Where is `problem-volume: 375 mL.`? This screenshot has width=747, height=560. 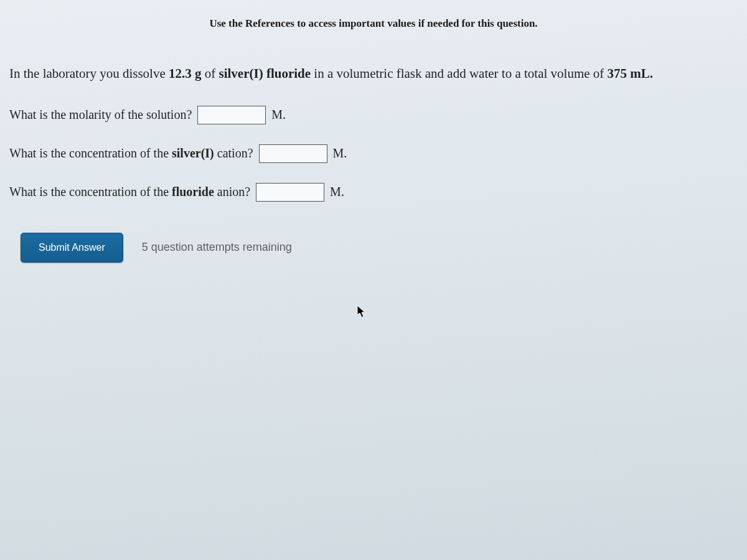 problem-volume: 375 mL. is located at coordinates (631, 73).